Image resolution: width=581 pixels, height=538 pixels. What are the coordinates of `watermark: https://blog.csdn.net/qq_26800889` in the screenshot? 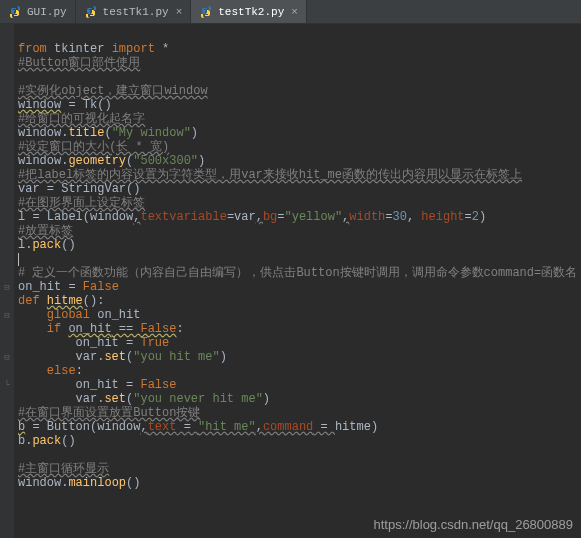 It's located at (474, 524).